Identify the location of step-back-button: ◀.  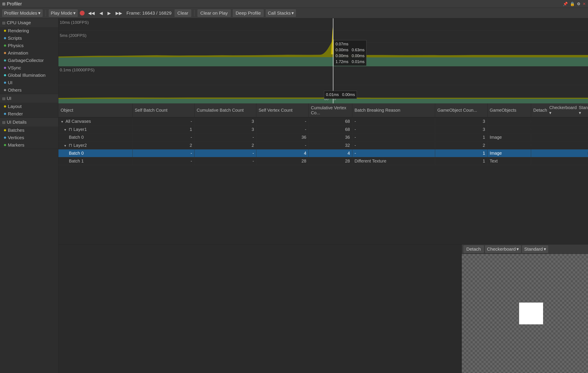
(101, 13).